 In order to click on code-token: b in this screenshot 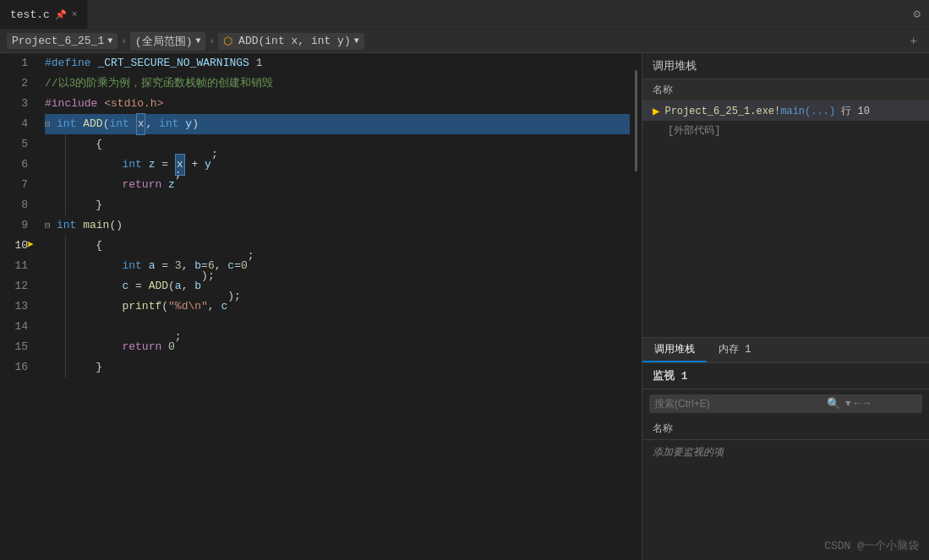, I will do `click(198, 266)`.